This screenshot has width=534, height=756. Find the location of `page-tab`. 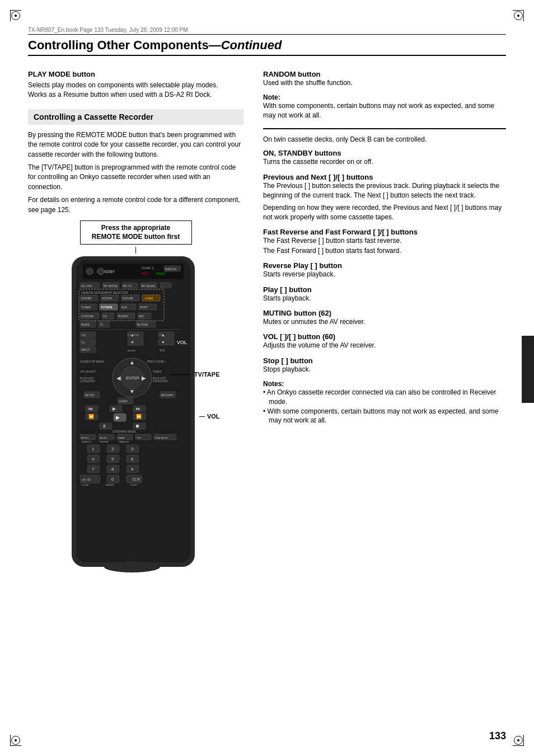

page-tab is located at coordinates (528, 369).